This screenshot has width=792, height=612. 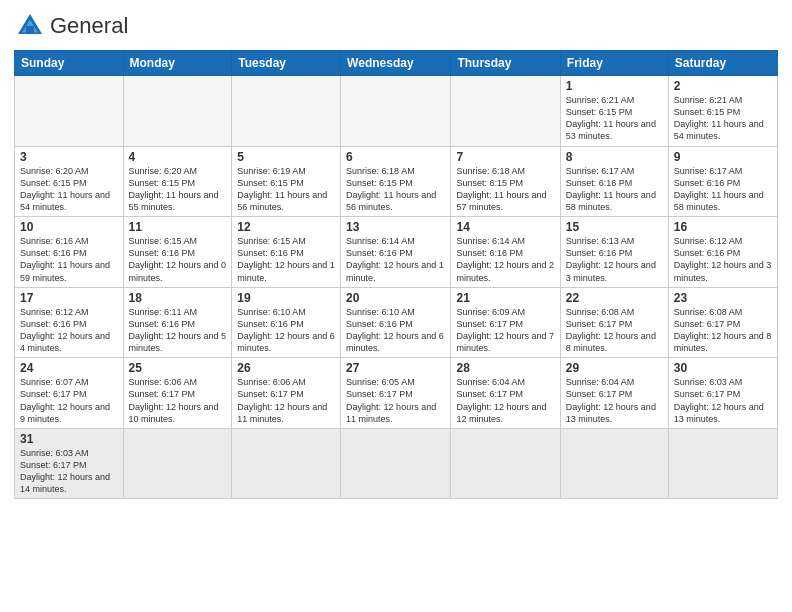 What do you see at coordinates (722, 252) in the screenshot?
I see `calendar-cell: 16Sunrise: 6:12 AM Sunset: 6:16 PM Dayli…` at bounding box center [722, 252].